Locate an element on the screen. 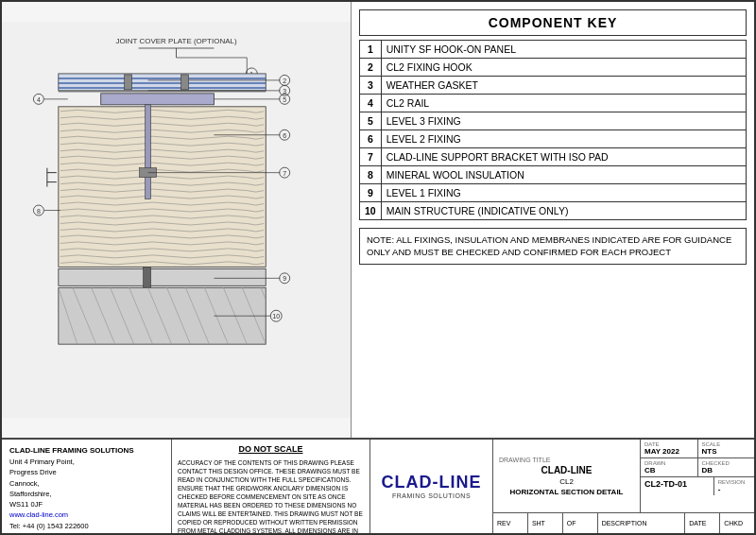 The width and height of the screenshot is (756, 535). key-table-row: 6 LEVEL 2 FIXING is located at coordinates (554, 140).